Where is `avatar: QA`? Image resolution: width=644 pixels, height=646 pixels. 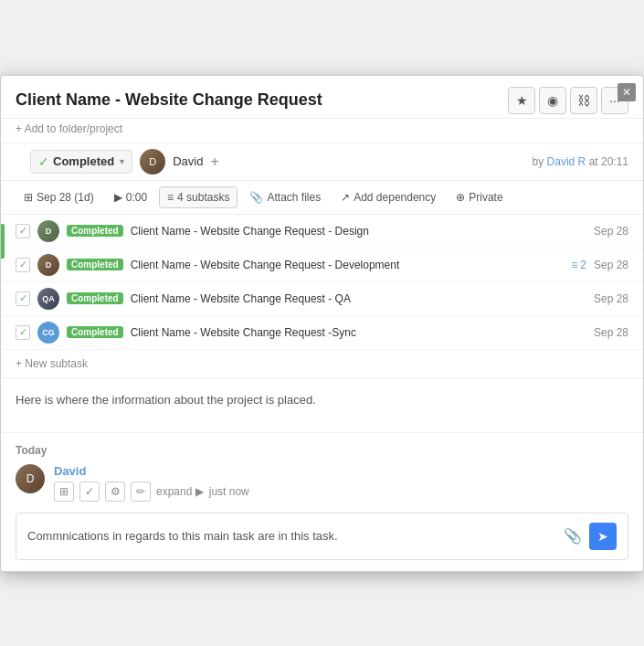
avatar: QA is located at coordinates (48, 299).